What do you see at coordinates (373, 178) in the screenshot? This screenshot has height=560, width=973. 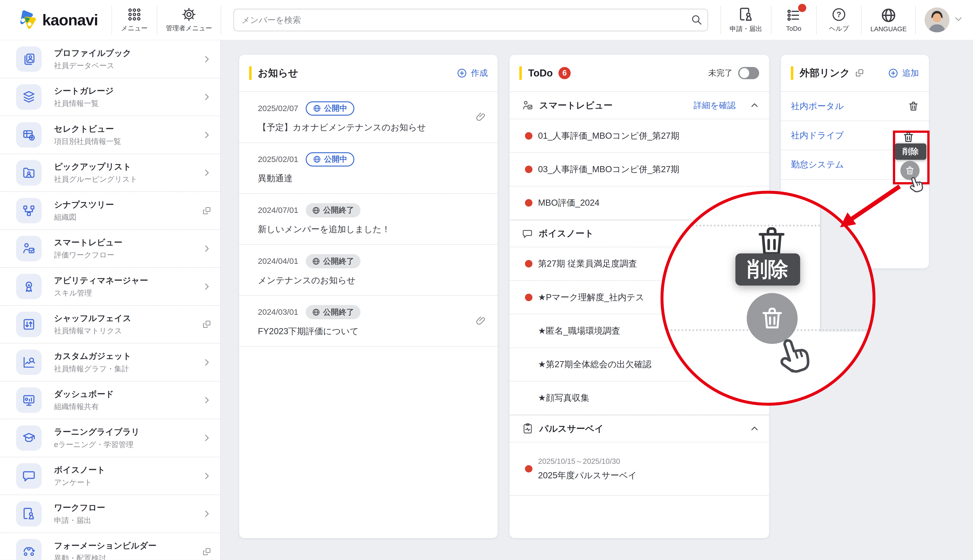 I see `news-item-title: 異動通達` at bounding box center [373, 178].